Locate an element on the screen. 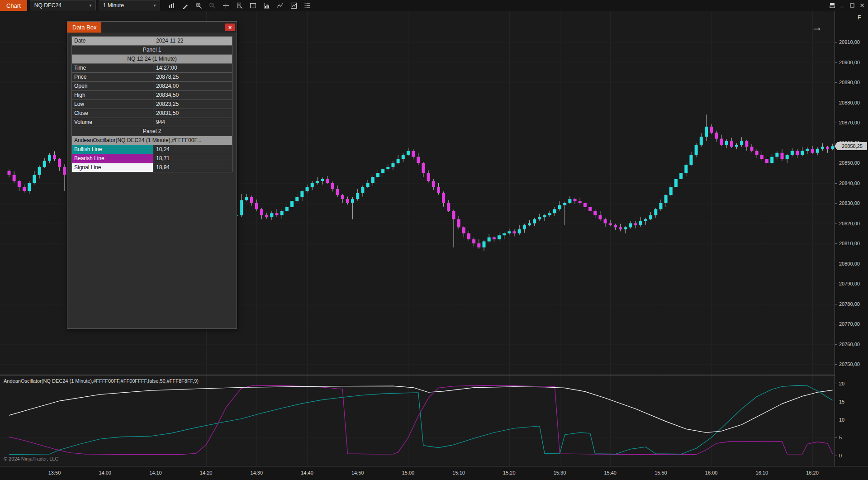 Image resolution: width=868 pixels, height=480 pixels. crosshair-button is located at coordinates (226, 5).